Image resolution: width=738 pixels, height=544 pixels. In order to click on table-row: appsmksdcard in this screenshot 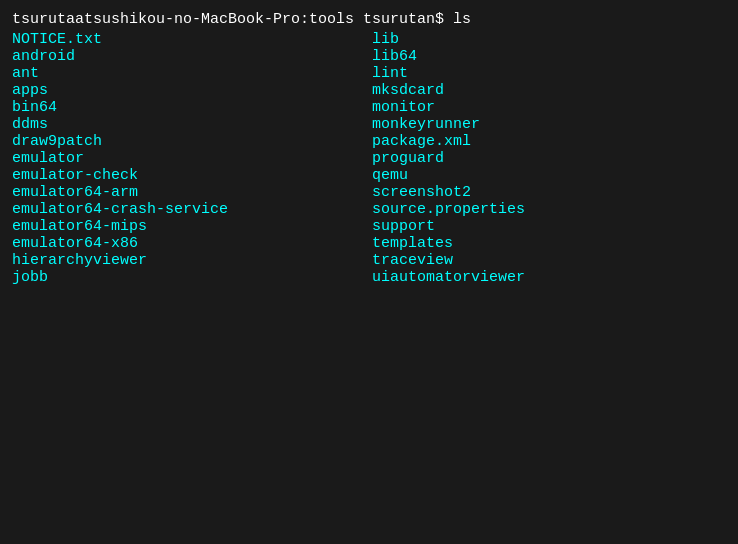, I will do `click(369, 90)`.